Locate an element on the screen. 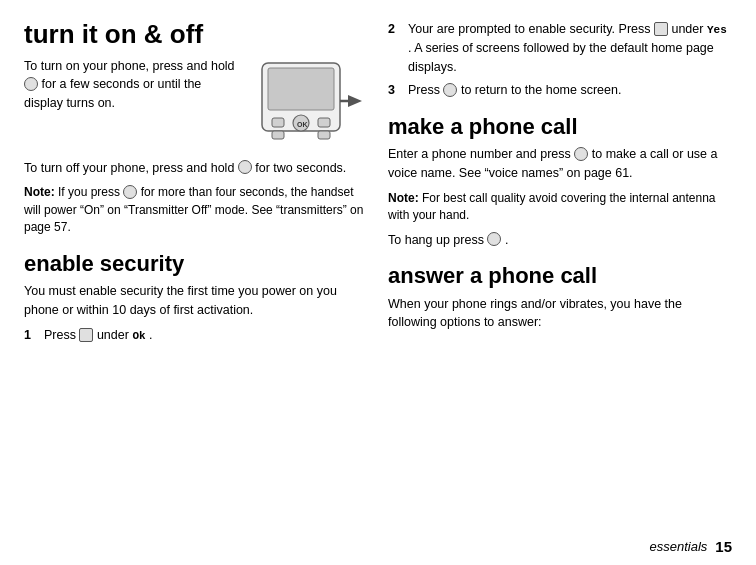  phone-svg: OK is located at coordinates (309, 105).